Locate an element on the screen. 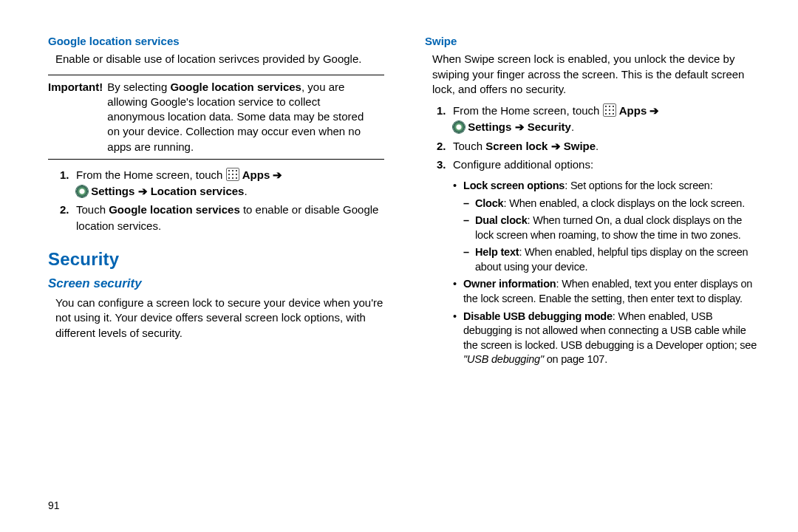  heading-swipe: Swipe is located at coordinates (593, 41).